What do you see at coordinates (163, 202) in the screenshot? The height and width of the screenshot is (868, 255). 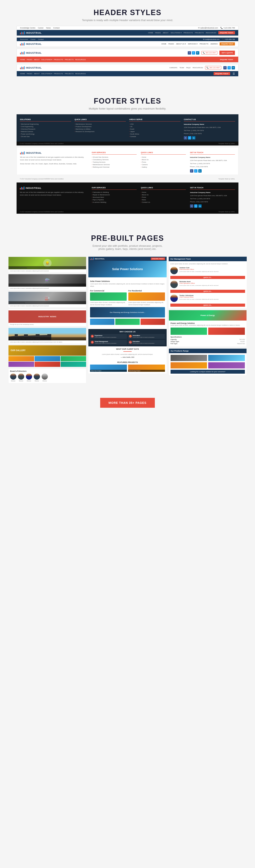 I see `f3-ql-item: Contact Us` at bounding box center [163, 202].